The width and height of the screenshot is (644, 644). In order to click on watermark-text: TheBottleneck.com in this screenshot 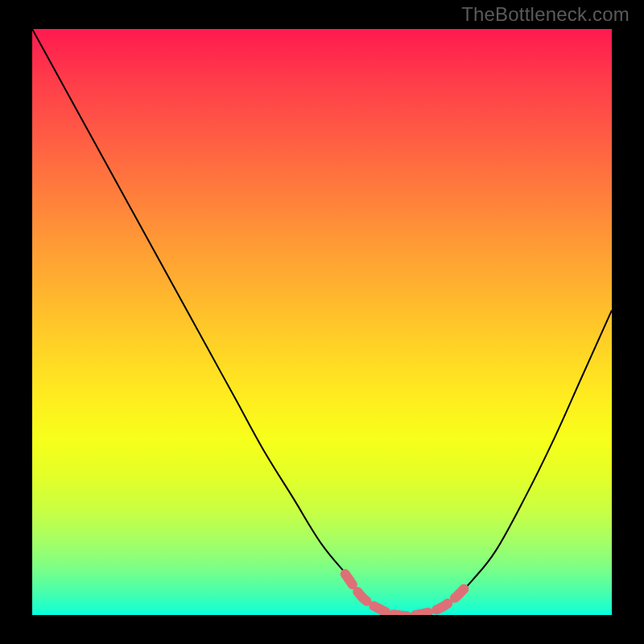, I will do `click(546, 14)`.